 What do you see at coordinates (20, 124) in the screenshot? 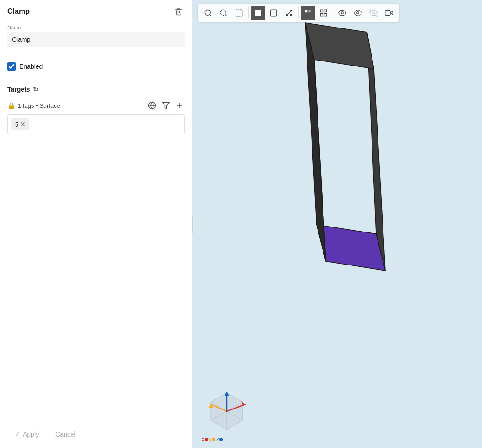
I see `tag-chip: 5 ✕` at bounding box center [20, 124].